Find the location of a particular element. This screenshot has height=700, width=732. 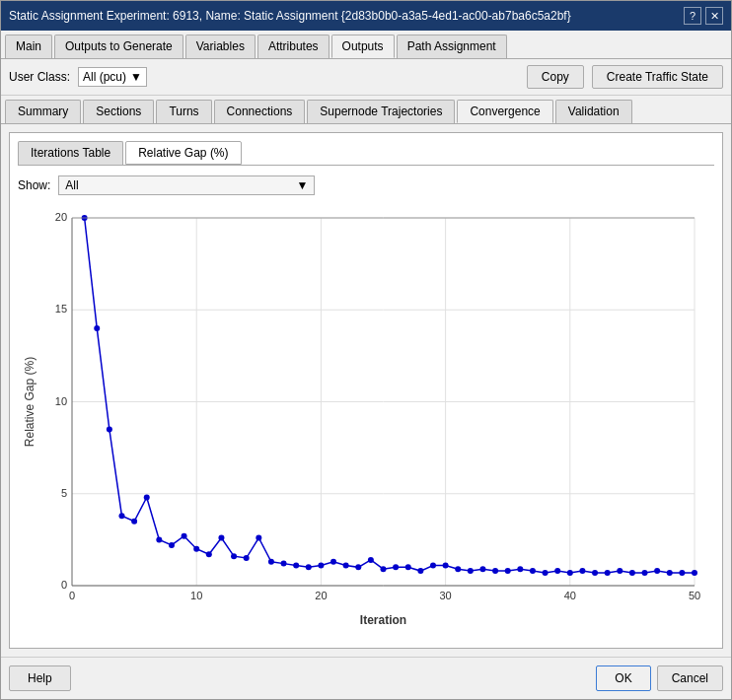

tab-iterations-table: Iterations Table is located at coordinates (71, 153).